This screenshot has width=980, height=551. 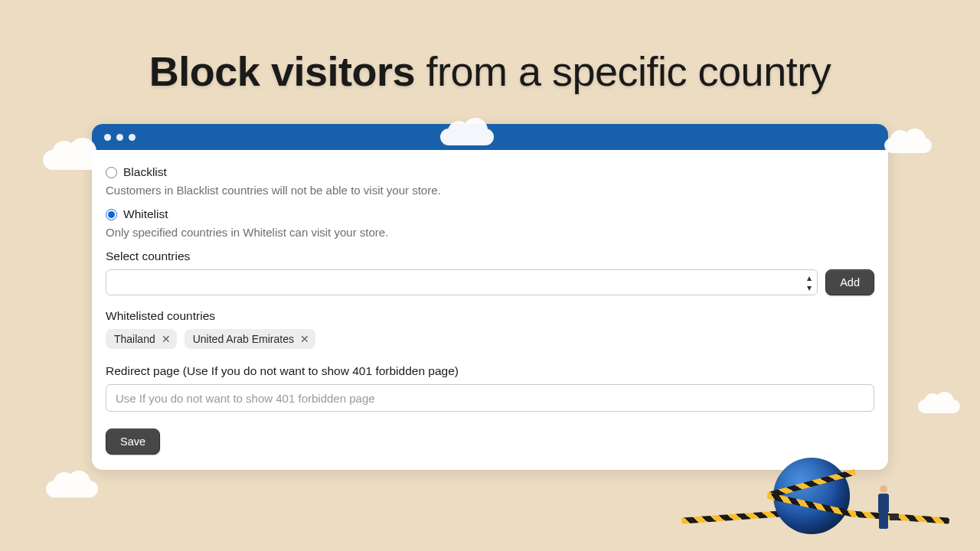 What do you see at coordinates (490, 214) in the screenshot?
I see `option-whitelist-row: Whitelist` at bounding box center [490, 214].